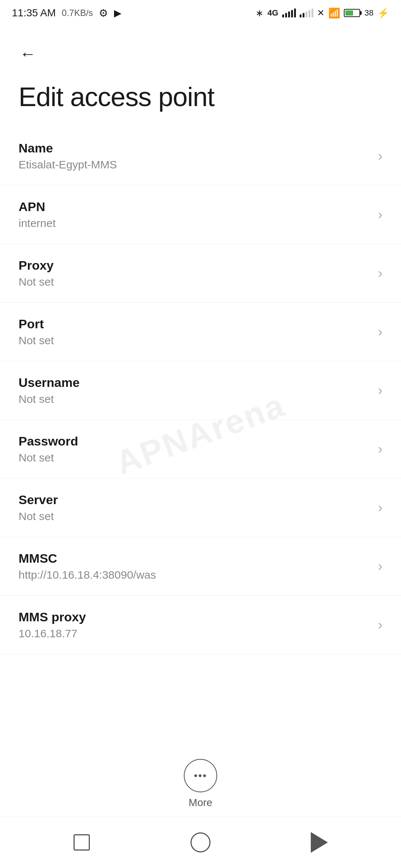 This screenshot has height=868, width=401. I want to click on chevron-icon-username: ›, so click(380, 391).